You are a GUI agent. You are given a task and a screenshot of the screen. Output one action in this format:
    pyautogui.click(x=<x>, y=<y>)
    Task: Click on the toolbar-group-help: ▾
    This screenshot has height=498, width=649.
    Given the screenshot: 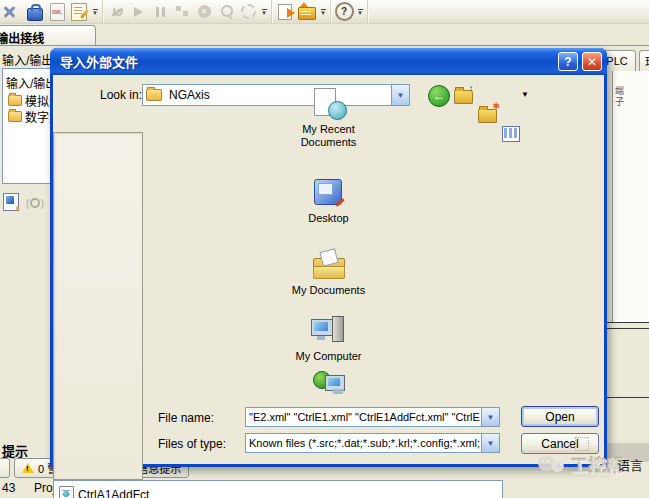 What is the action you would take?
    pyautogui.click(x=350, y=12)
    